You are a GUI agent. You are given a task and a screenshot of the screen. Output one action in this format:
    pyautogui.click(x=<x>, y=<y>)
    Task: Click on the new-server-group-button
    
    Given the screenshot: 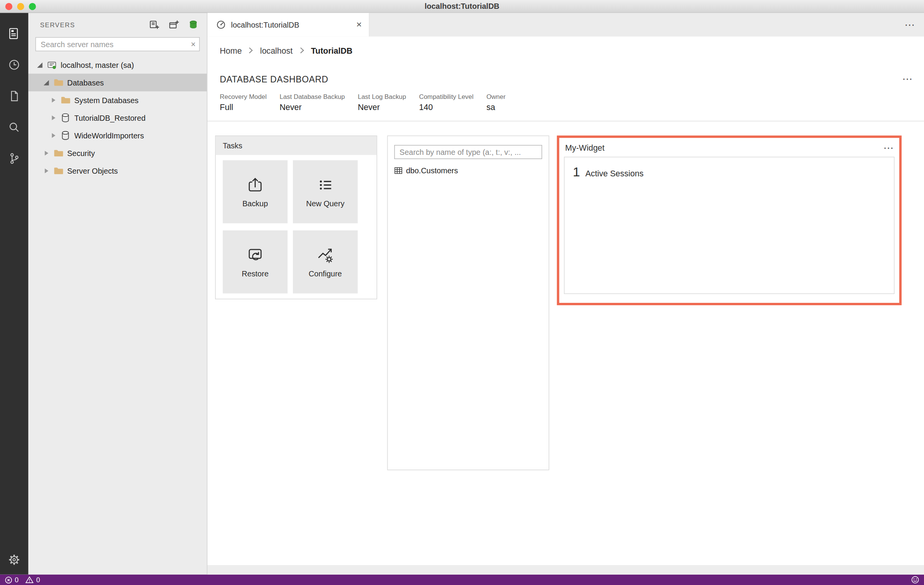 What is the action you would take?
    pyautogui.click(x=174, y=25)
    